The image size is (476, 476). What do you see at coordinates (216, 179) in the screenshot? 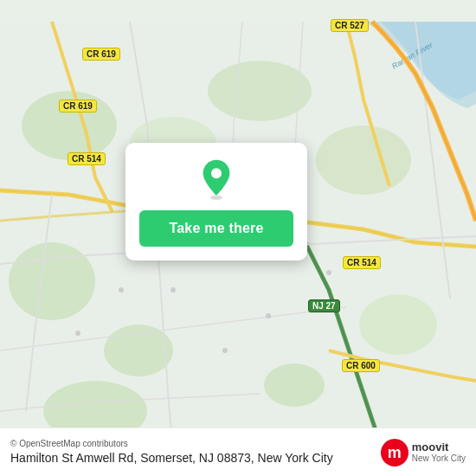
I see `map-pin-icon` at bounding box center [216, 179].